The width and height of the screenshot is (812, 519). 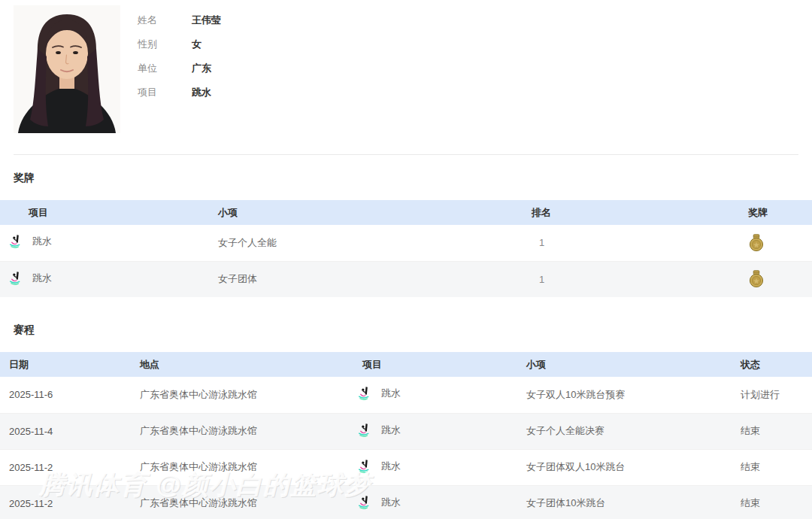 I want to click on medals-column-header-event: 小项, so click(x=374, y=212).